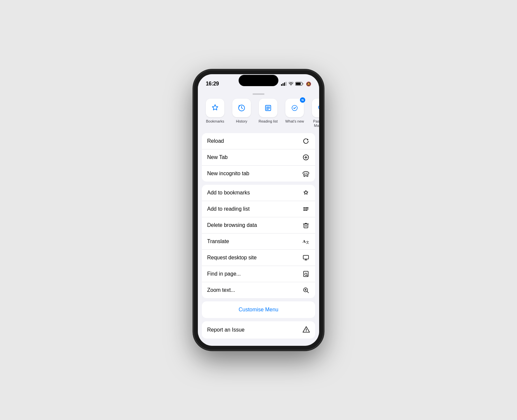  I want to click on wifi-icon, so click(291, 84).